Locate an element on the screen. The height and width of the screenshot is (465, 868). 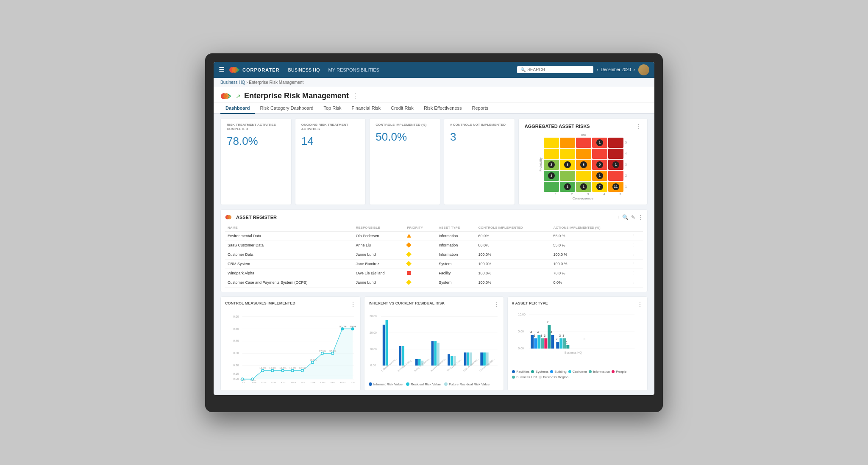
legend-business-region: Business Region is located at coordinates (554, 377).